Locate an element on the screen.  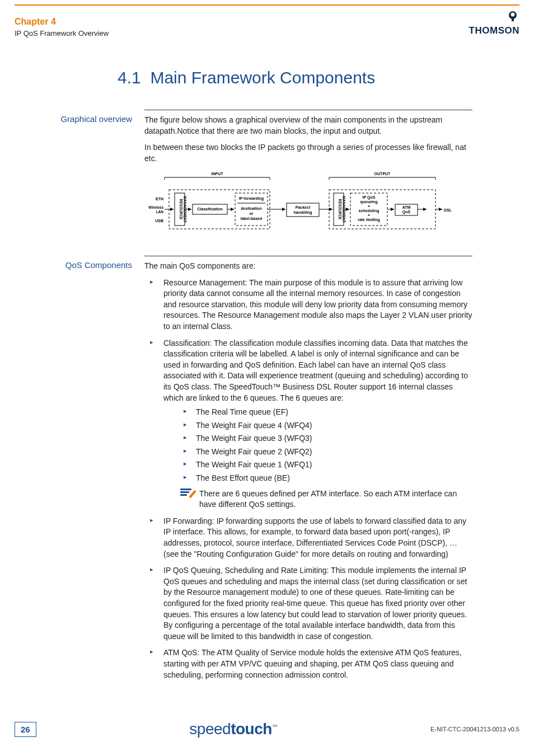
svg-text: handeling is located at coordinates (302, 213).